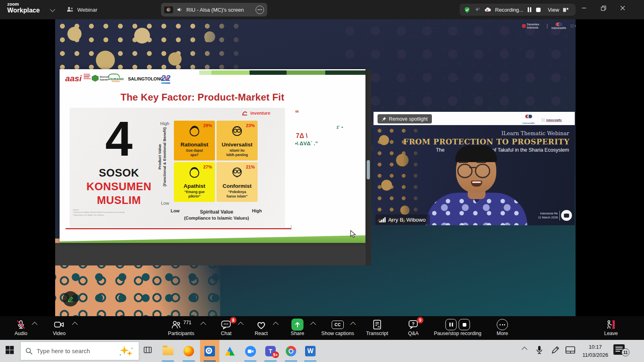  Describe the element at coordinates (297, 328) in the screenshot. I see `toolbar-share-button: Share` at that location.